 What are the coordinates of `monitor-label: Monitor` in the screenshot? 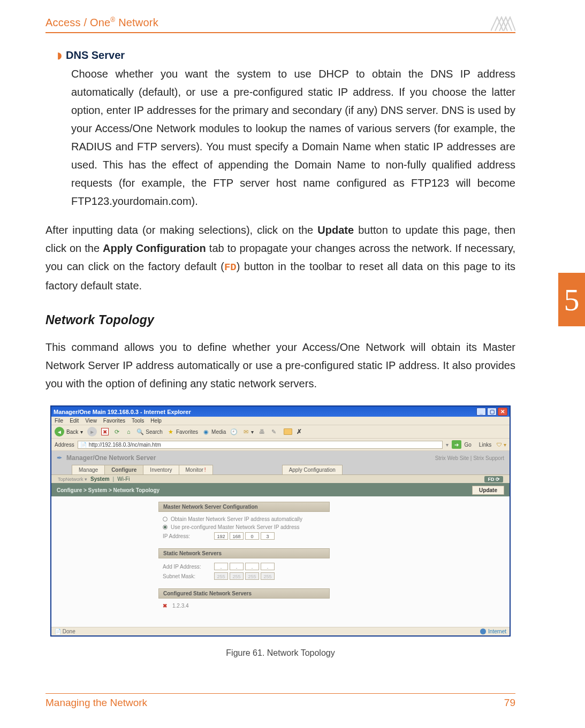 It's located at (195, 470).